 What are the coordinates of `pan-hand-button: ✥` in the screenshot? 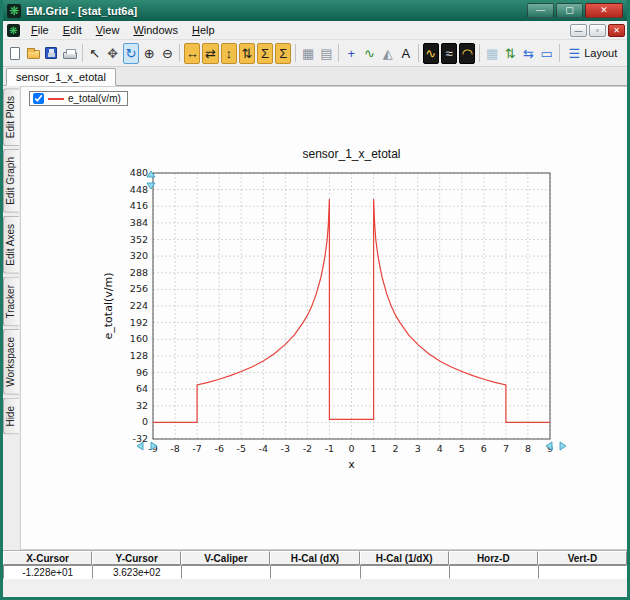 It's located at (113, 54).